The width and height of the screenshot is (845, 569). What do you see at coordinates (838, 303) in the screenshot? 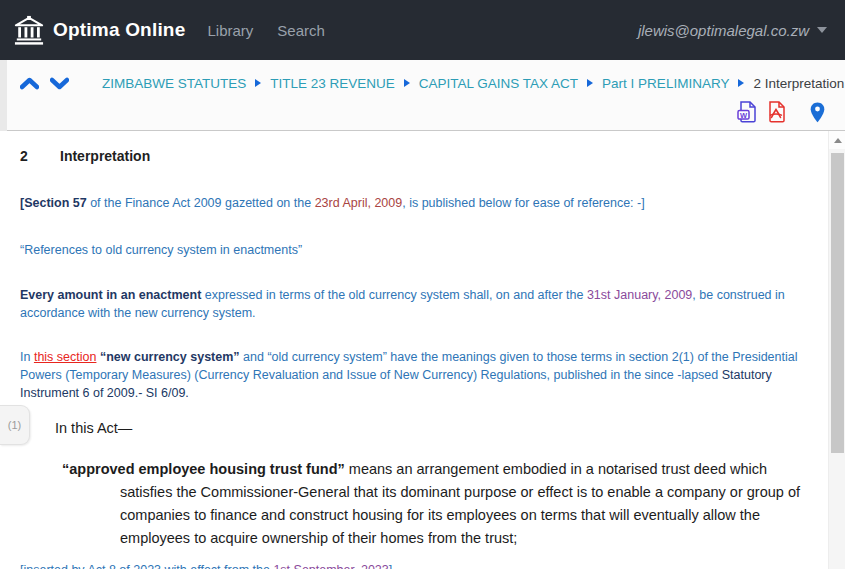
I see `scrollbar-thumb` at bounding box center [838, 303].